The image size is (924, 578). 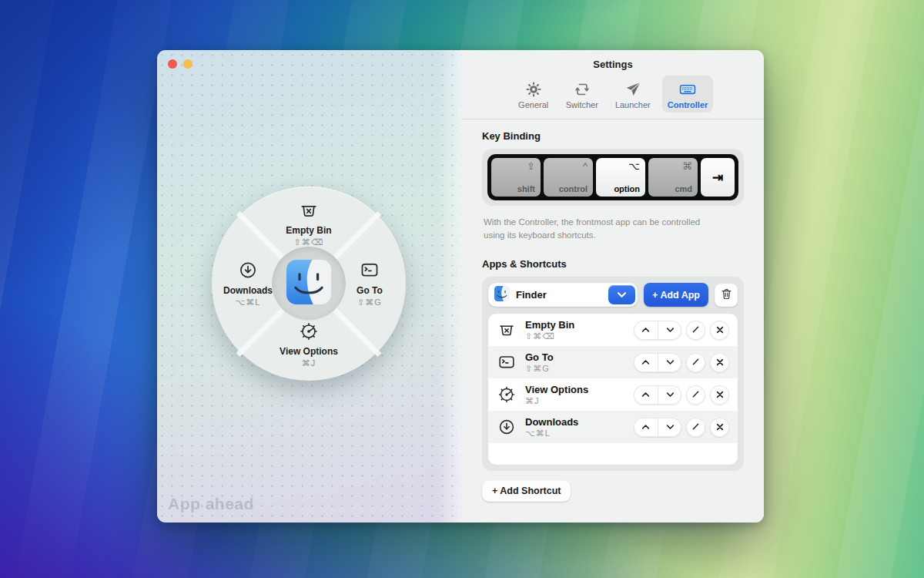 What do you see at coordinates (613, 294) in the screenshot?
I see `app-selector-row: Finder + Add App` at bounding box center [613, 294].